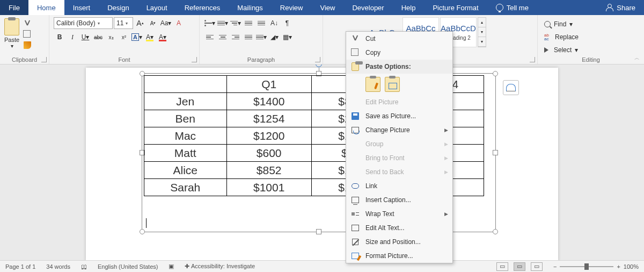 Image resolution: width=644 pixels, height=272 pixels. I want to click on resize-handle-s, so click(319, 232).